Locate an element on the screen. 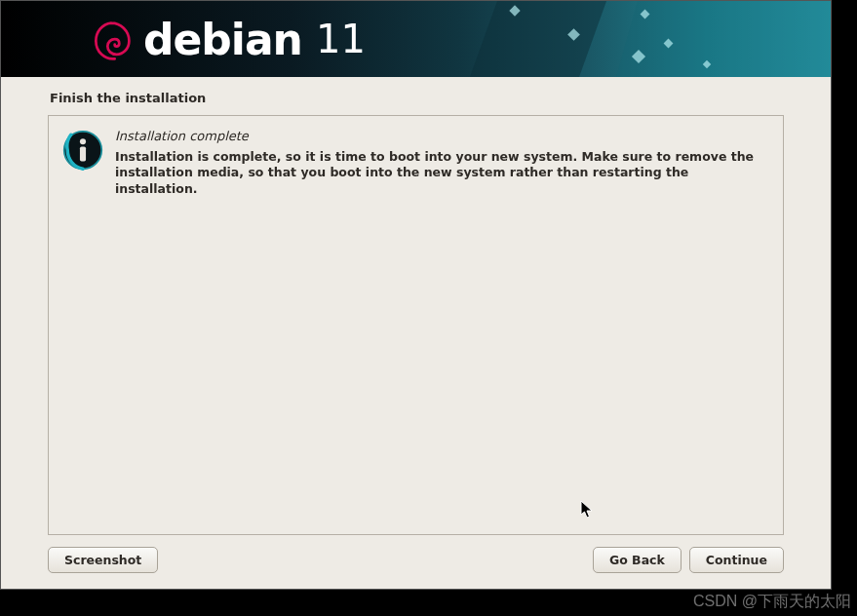 This screenshot has width=857, height=616. brand-name: debian is located at coordinates (222, 39).